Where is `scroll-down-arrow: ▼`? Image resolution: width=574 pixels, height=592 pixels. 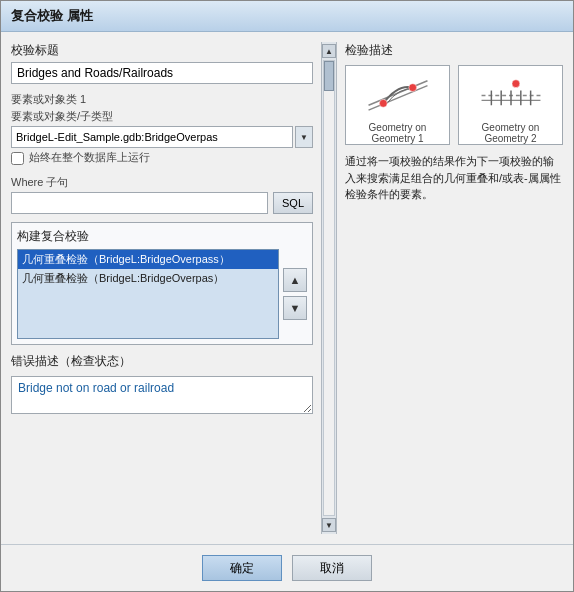
scroll-down-arrow: ▼ is located at coordinates (329, 525).